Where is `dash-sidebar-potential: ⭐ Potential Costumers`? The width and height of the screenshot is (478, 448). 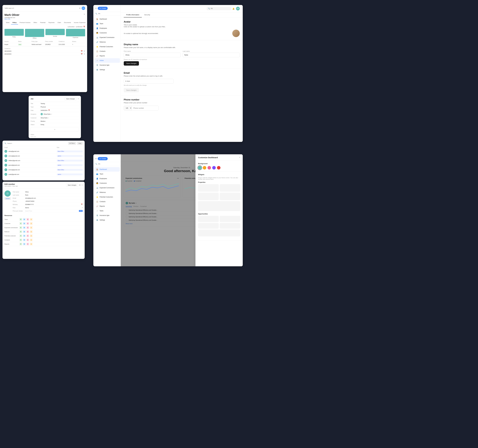
dash-sidebar-potential: ⭐ Potential Costumers is located at coordinates (107, 197).